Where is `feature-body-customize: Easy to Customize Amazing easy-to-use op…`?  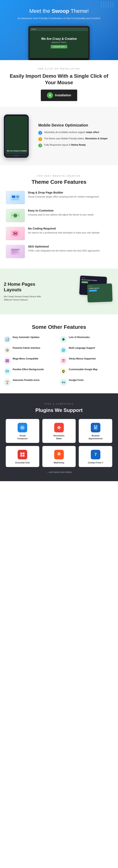 feature-body-customize: Easy to Customize Amazing easy-to-use op… is located at coordinates (70, 213).